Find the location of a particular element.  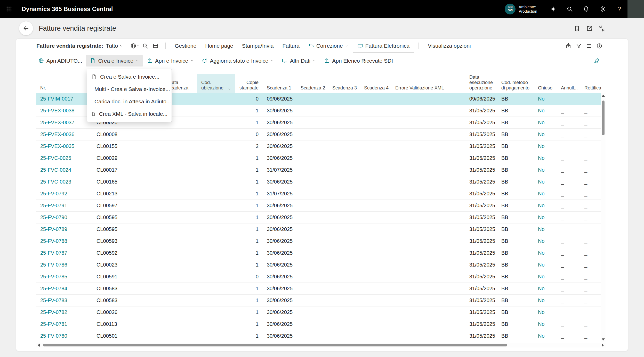

data-source-button is located at coordinates (135, 46).